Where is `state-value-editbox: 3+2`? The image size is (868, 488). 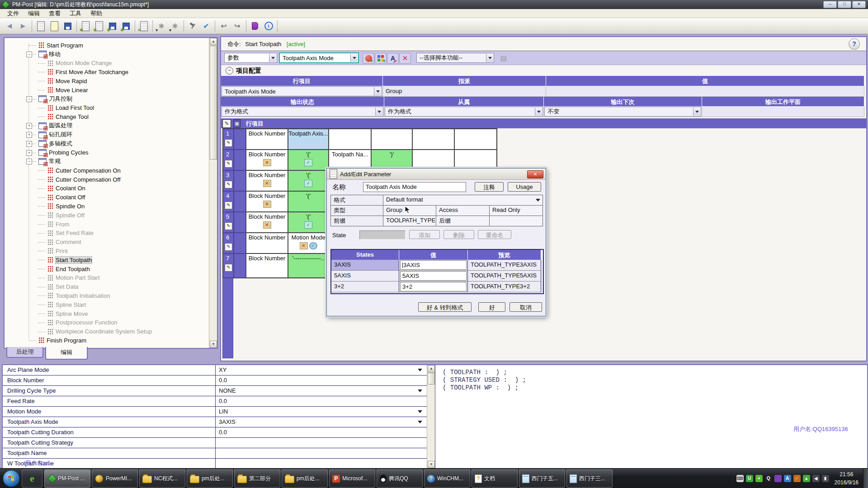 state-value-editbox: 3+2 is located at coordinates (433, 286).